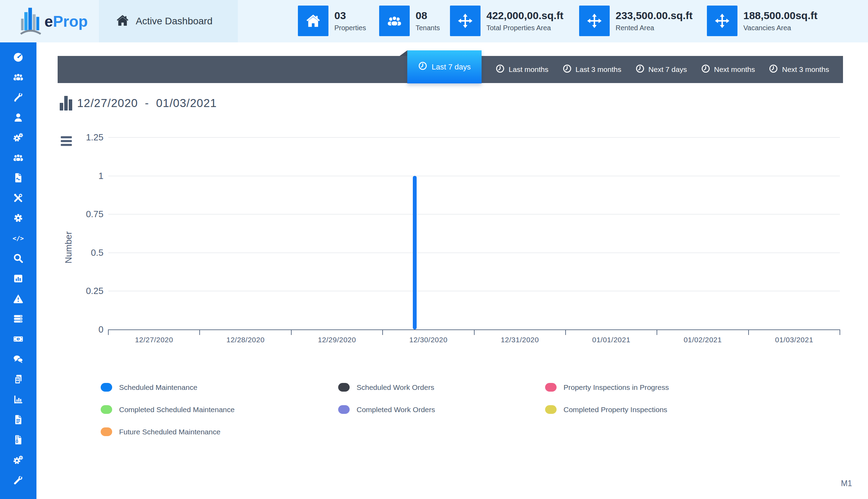 Image resolution: width=868 pixels, height=499 pixels. Describe the element at coordinates (592, 69) in the screenshot. I see `tab-last-3-months: Last 3 months` at that location.